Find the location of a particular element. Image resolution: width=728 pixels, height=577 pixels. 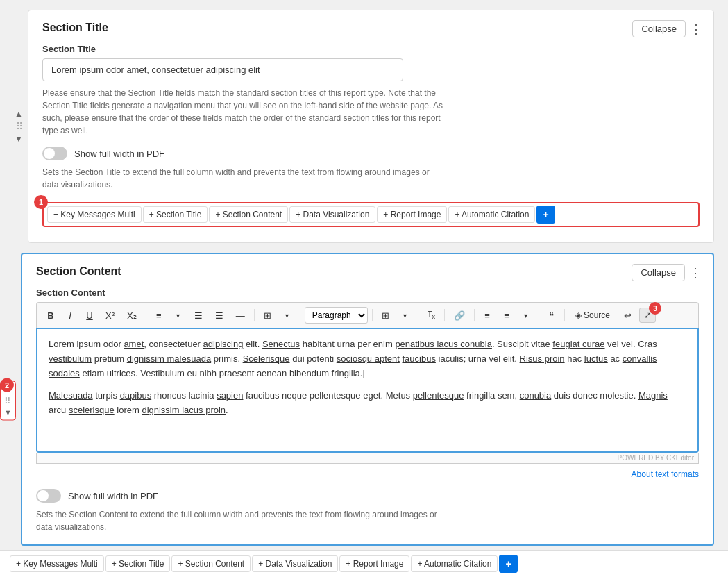

toolbar-source-btn: ◈ Source is located at coordinates (593, 315).